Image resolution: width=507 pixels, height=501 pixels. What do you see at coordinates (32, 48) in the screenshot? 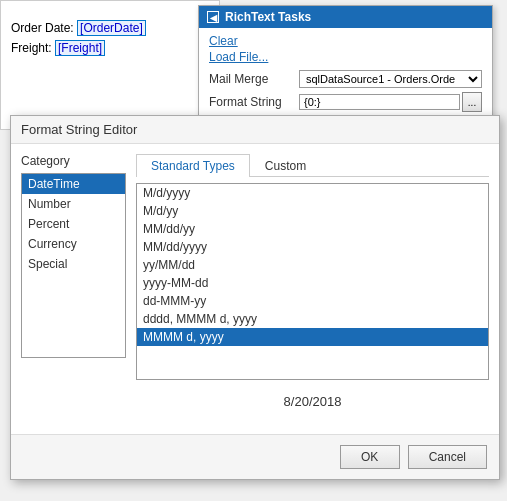
I see `freight-label: Freight:` at bounding box center [32, 48].